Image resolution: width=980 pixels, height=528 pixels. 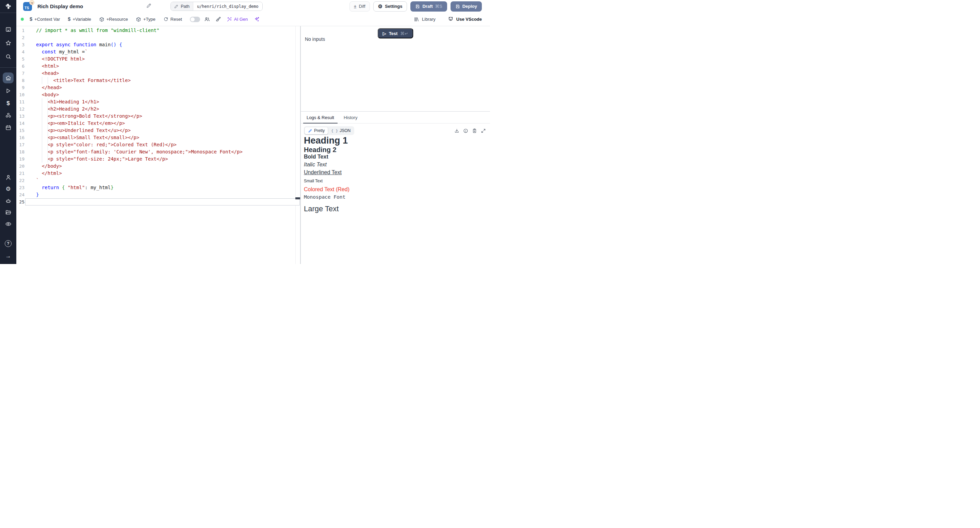 What do you see at coordinates (139, 37) in the screenshot?
I see `code-line` at bounding box center [139, 37].